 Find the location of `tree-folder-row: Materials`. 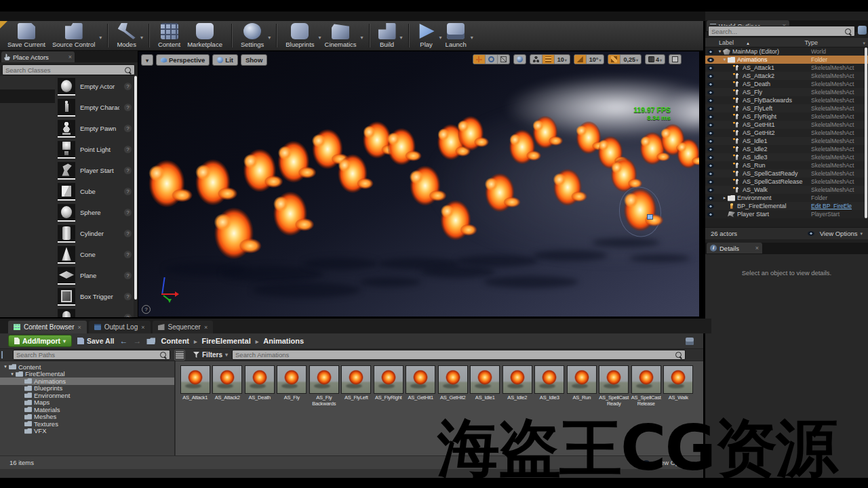

tree-folder-row: Materials is located at coordinates (87, 409).